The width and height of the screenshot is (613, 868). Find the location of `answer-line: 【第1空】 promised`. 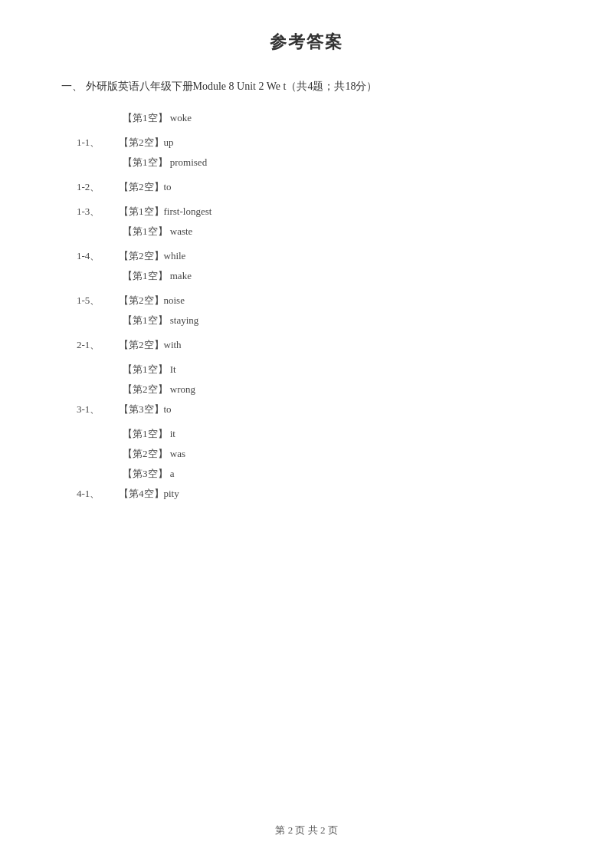

answer-line: 【第1空】 promised is located at coordinates (337, 163).